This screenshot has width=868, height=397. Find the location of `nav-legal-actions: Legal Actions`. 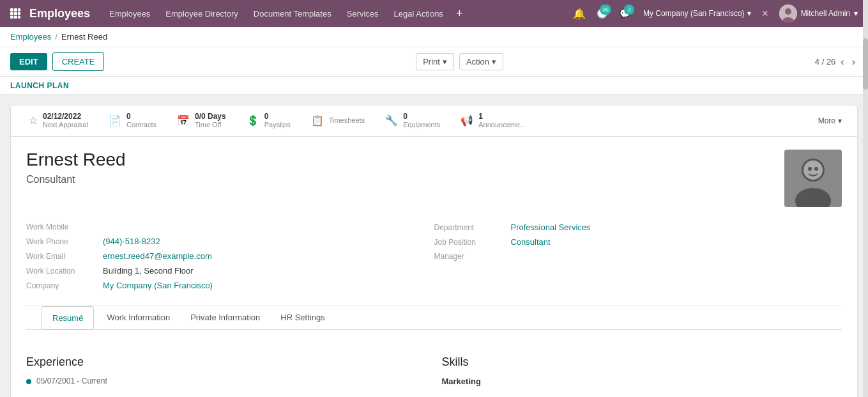

nav-legal-actions: Legal Actions is located at coordinates (419, 13).